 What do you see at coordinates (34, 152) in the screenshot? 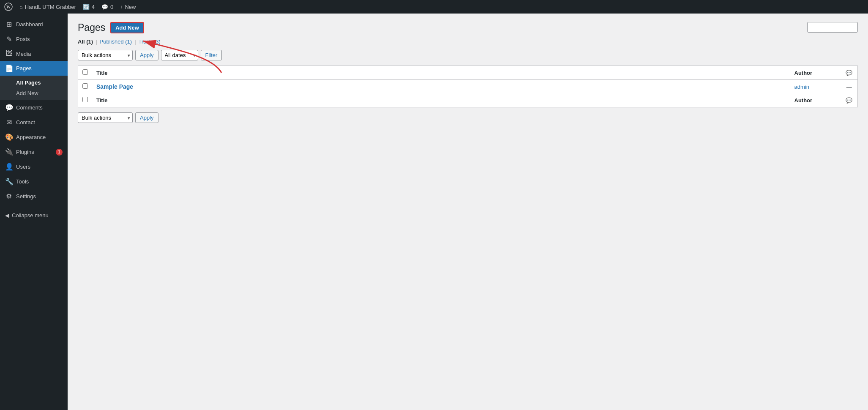
I see `sidebar-item-plugins: 🔌 Plugins 1` at bounding box center [34, 152].